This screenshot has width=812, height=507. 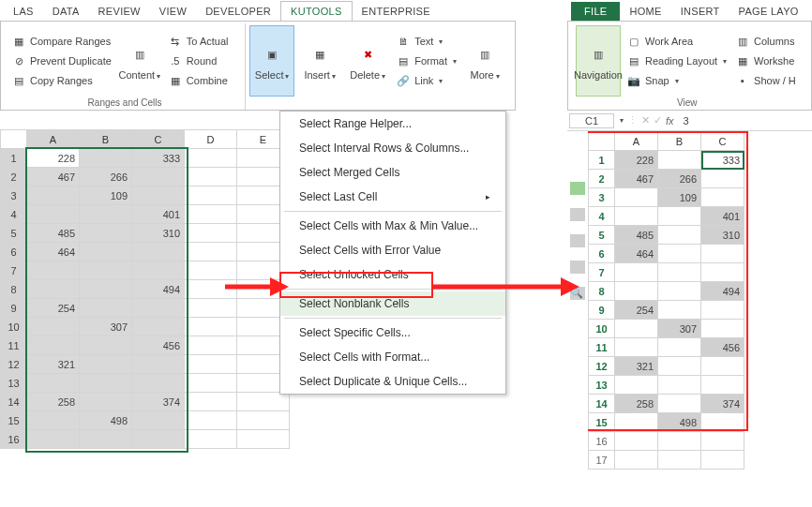 I want to click on row-header-r-5: 5, so click(x=602, y=235).